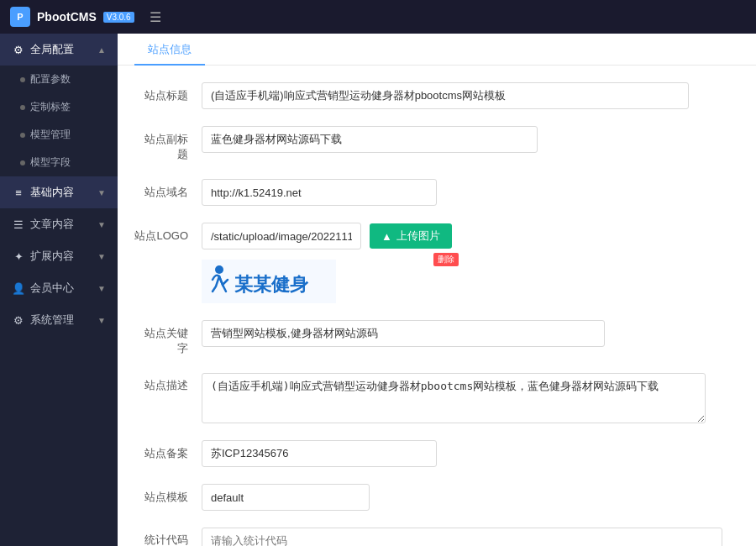 The width and height of the screenshot is (756, 546). I want to click on sidebar-item-zidinbiao-qian: 定制标签, so click(59, 108).